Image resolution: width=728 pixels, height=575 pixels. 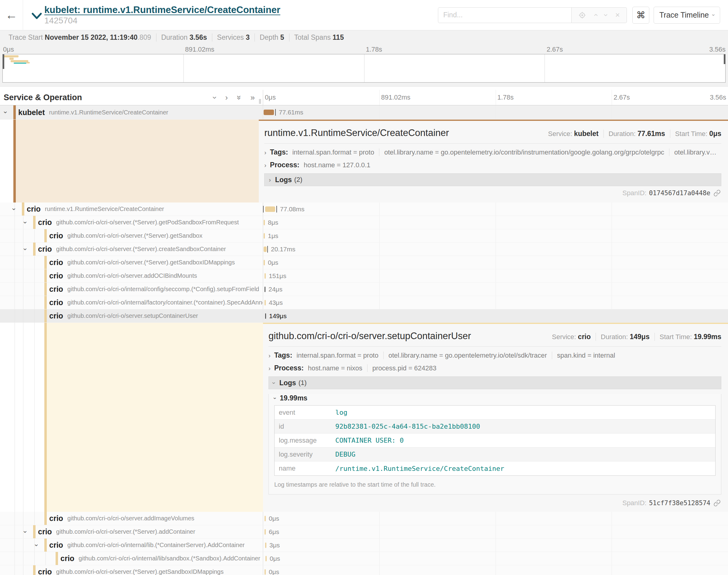 What do you see at coordinates (493, 165) in the screenshot?
I see `process-row: › Process: host.name = 127.0.0.1` at bounding box center [493, 165].